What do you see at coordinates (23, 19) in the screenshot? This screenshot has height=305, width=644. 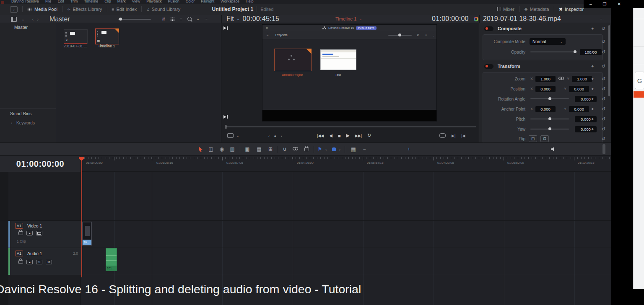 I see `bin-chevron-icon: ⌄` at bounding box center [23, 19].